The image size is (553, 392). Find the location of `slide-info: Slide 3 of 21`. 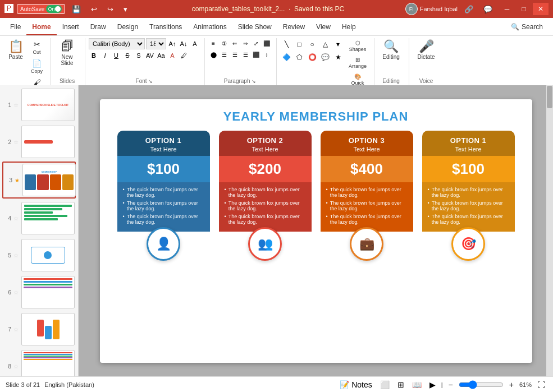

slide-info: Slide 3 of 21 is located at coordinates (22, 385).